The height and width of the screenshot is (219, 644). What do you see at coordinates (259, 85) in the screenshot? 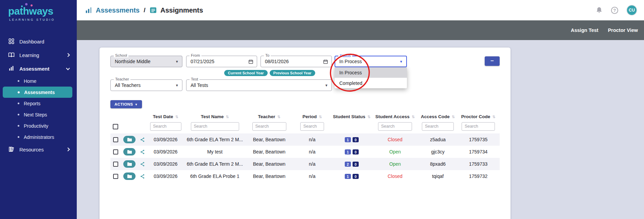
I see `test-select: Test All Tests ▼` at bounding box center [259, 85].